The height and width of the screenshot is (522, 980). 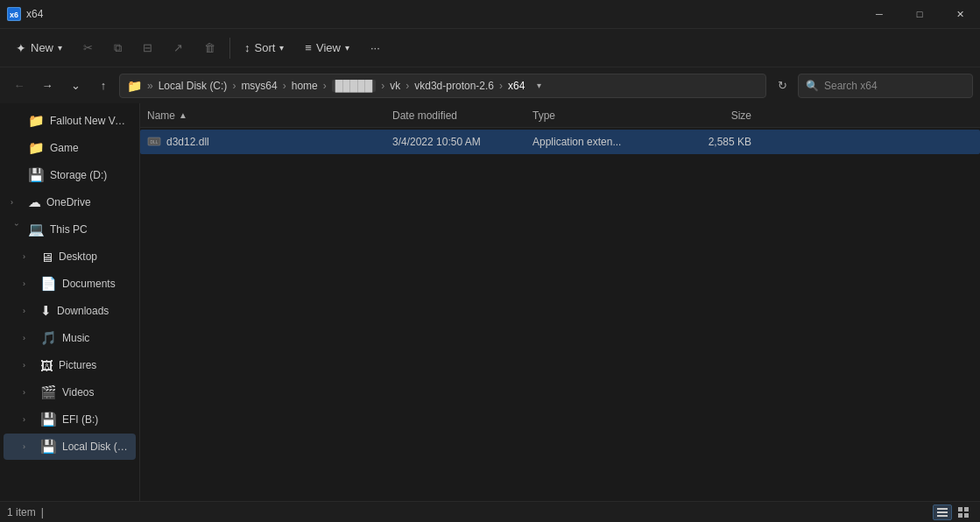 I want to click on path-folder-icon: 📁, so click(x=135, y=86).